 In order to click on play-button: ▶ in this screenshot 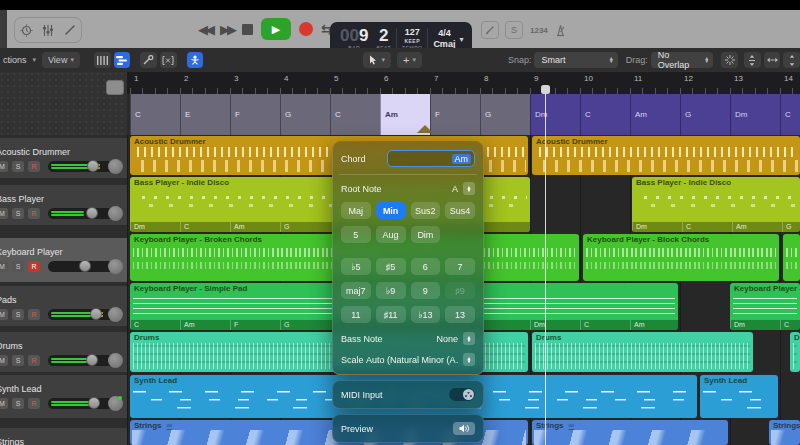, I will do `click(276, 29)`.